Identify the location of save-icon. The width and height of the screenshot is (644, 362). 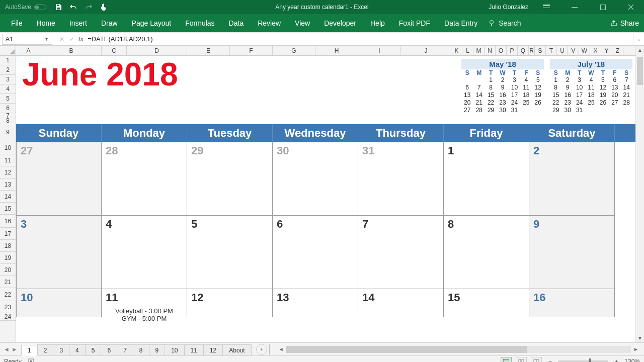
(58, 7).